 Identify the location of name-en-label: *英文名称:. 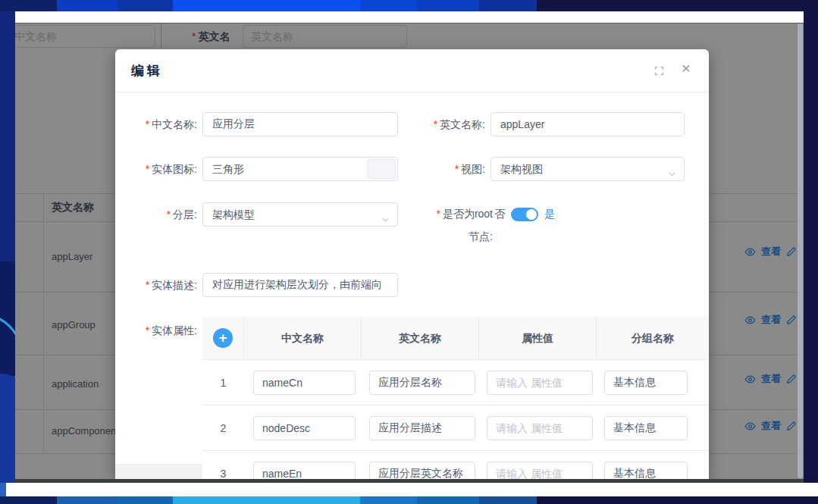
(451, 124).